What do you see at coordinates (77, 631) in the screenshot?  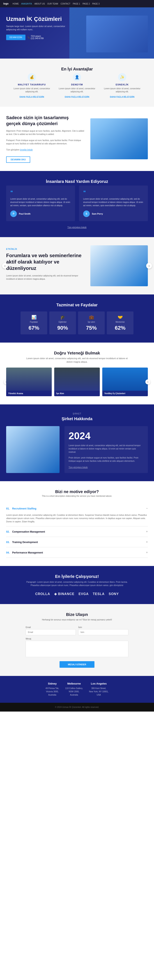 I see `contact-form-row-1: Email İsim` at bounding box center [77, 631].